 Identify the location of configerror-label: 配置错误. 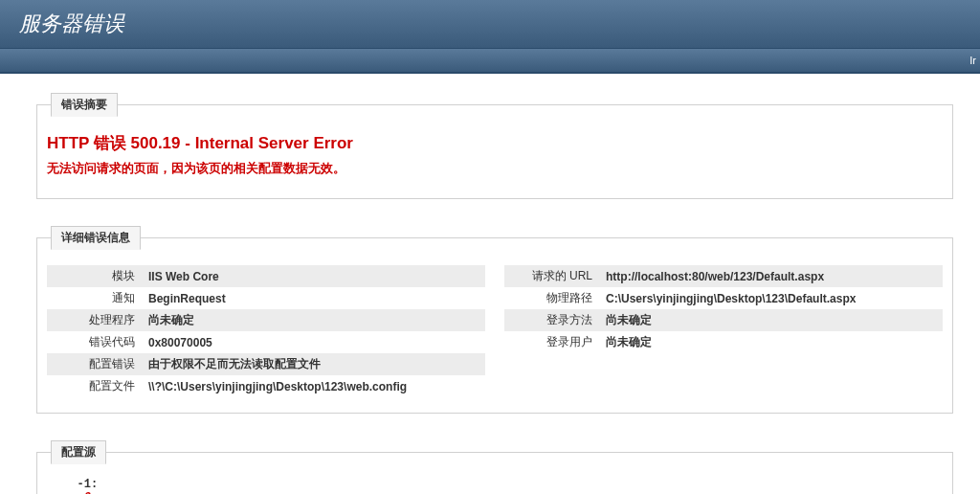
(95, 364).